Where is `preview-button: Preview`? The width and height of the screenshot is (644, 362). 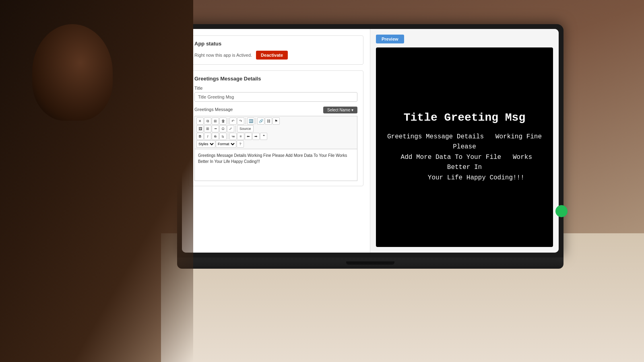
preview-button: Preview is located at coordinates (390, 39).